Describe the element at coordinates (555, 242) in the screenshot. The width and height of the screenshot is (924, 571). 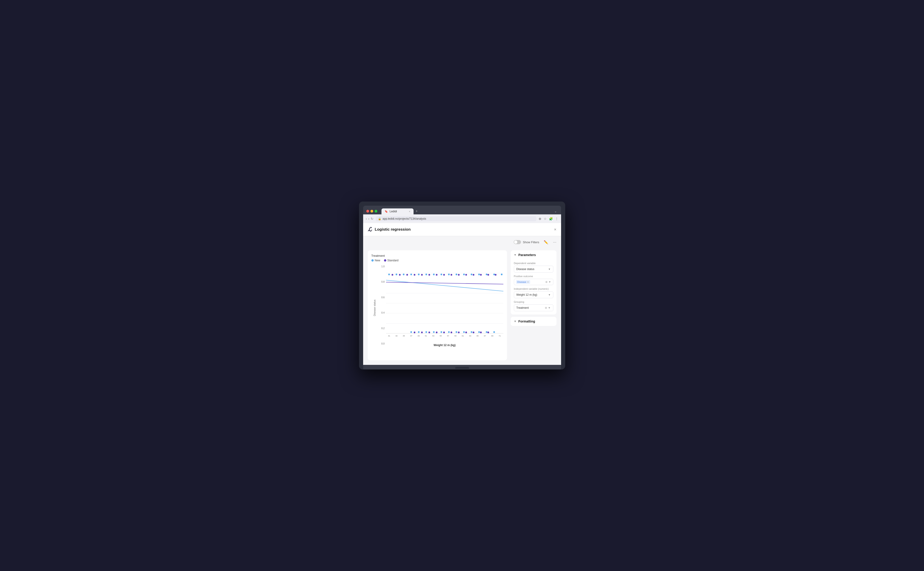
I see `more-options-button: ···` at that location.